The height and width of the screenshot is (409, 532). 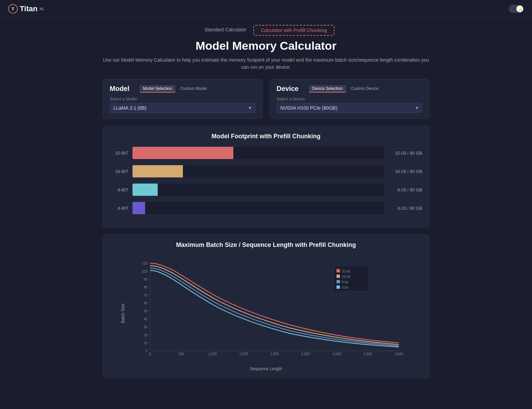 I want to click on svg-text: T, so click(x=13, y=9).